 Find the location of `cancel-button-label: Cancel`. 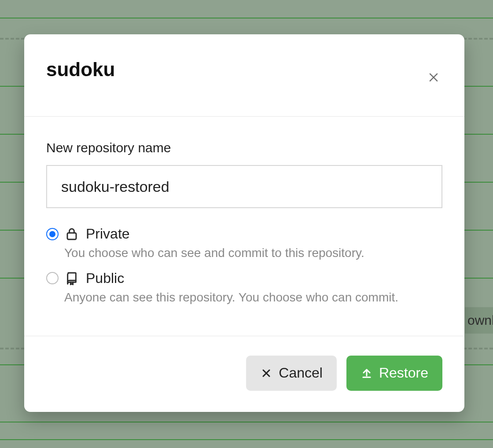

cancel-button-label: Cancel is located at coordinates (301, 373).